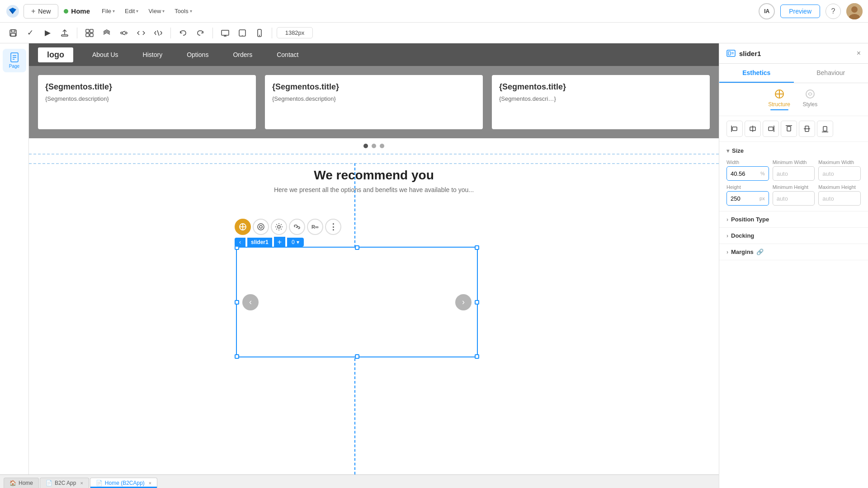 Image resolution: width=868 pixels, height=488 pixels. Describe the element at coordinates (794, 252) in the screenshot. I see `margins-row: › Margins 🔗` at that location.